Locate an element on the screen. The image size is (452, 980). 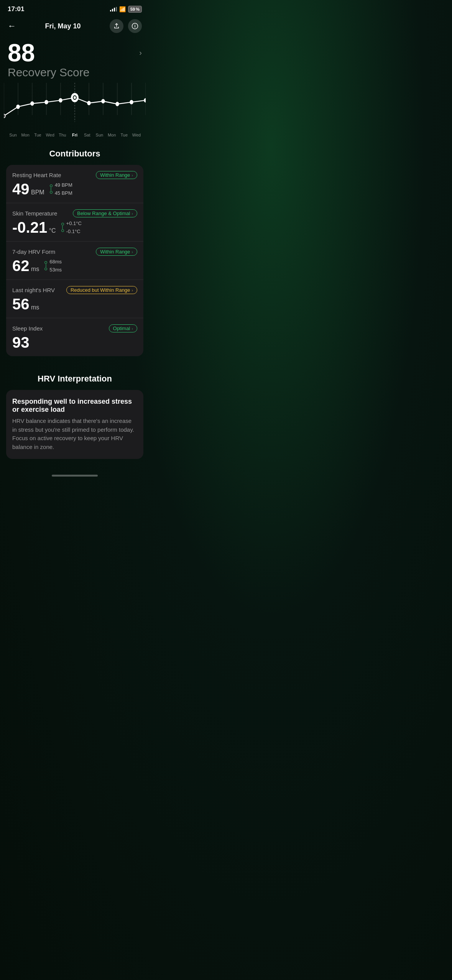
st-unit: °C is located at coordinates (53, 231).